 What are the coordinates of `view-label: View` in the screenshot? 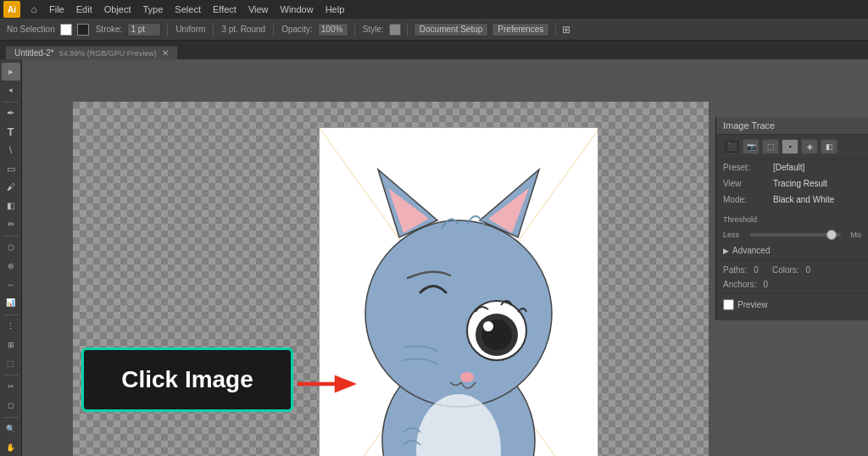 It's located at (746, 183).